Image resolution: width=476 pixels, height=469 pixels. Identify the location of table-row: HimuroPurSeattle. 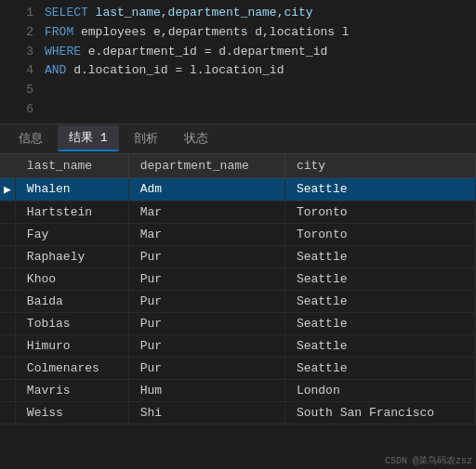
(238, 345).